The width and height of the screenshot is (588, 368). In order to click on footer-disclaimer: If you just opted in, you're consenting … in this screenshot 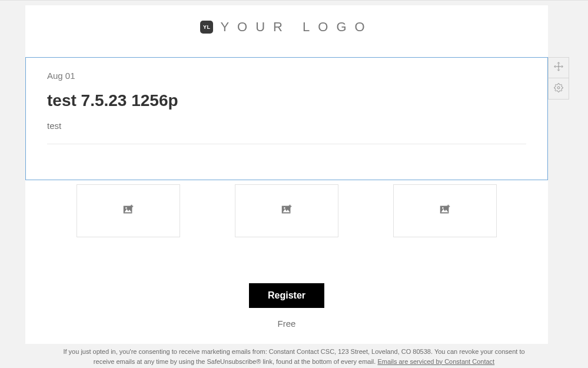, I will do `click(294, 357)`.